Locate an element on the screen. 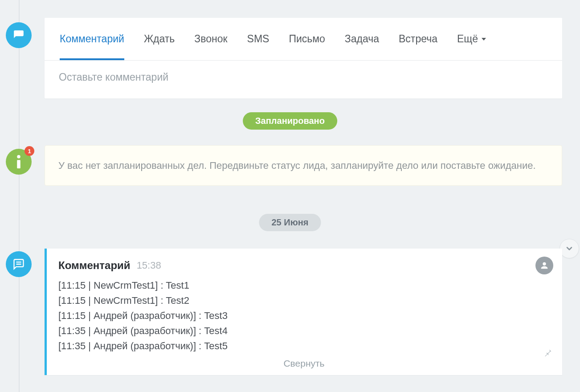  tab-label: Письмо is located at coordinates (306, 39).